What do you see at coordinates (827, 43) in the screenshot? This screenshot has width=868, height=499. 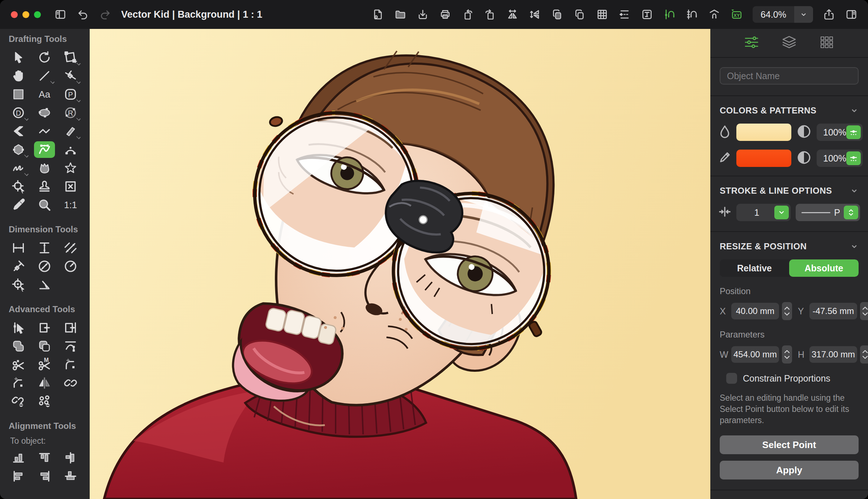 I see `tab-library` at bounding box center [827, 43].